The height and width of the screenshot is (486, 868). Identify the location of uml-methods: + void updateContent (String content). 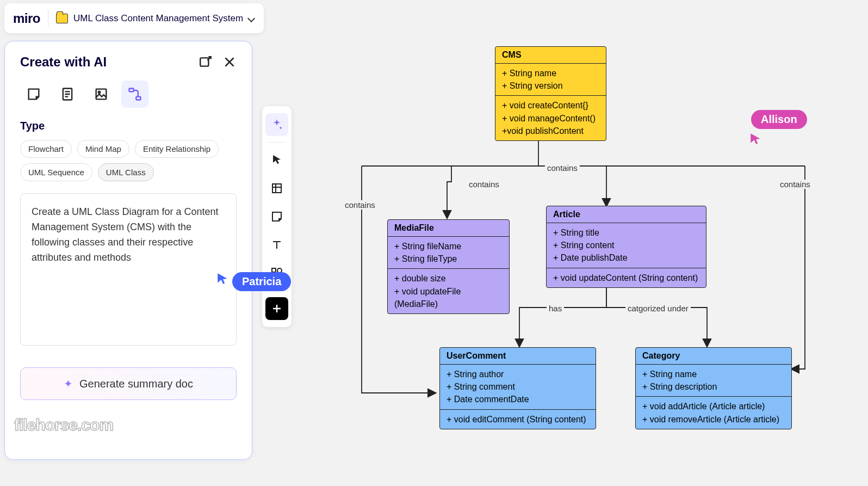
(627, 278).